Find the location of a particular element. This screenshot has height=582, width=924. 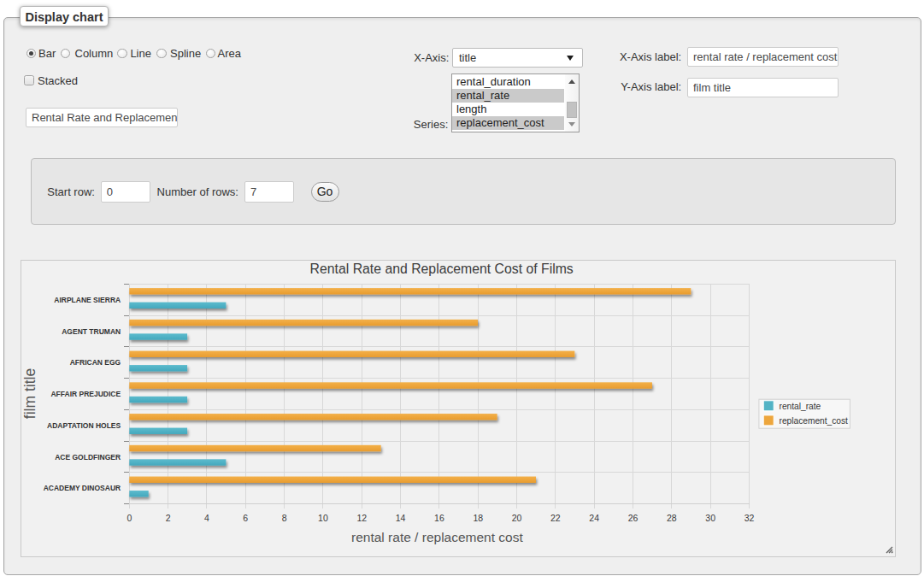

svg-text: 30 is located at coordinates (710, 518).